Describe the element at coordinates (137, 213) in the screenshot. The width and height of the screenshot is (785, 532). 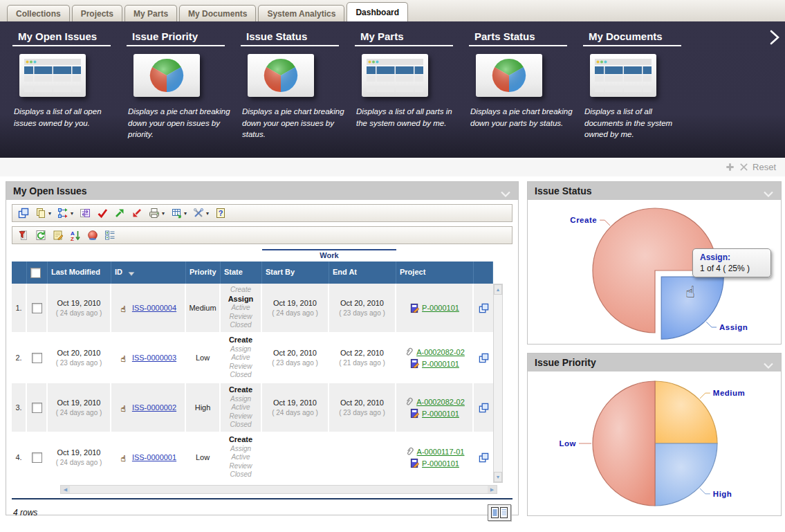
I see `toolbar-button-demote` at that location.